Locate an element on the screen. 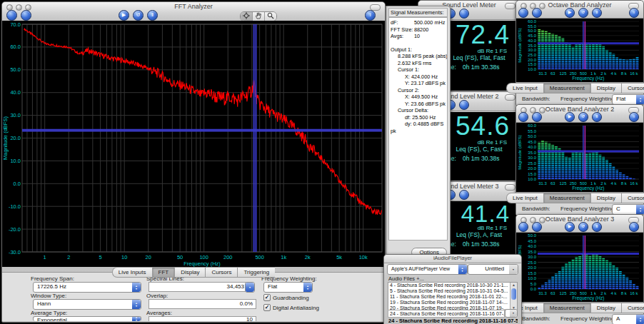 The height and width of the screenshot is (324, 644). svg-text: 1 is located at coordinates (45, 257).